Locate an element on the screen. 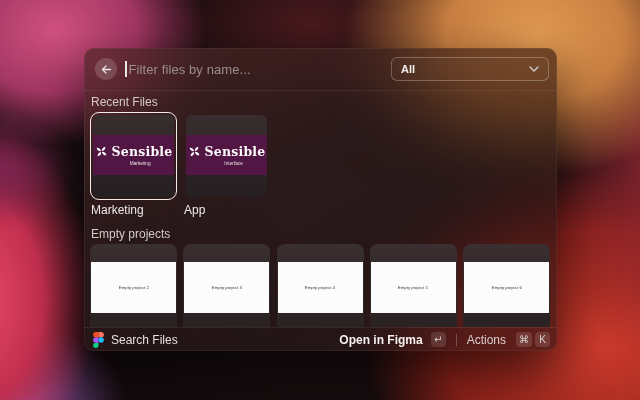 The image size is (640, 400). file-thumbnail: Sensible Interface is located at coordinates (226, 156).